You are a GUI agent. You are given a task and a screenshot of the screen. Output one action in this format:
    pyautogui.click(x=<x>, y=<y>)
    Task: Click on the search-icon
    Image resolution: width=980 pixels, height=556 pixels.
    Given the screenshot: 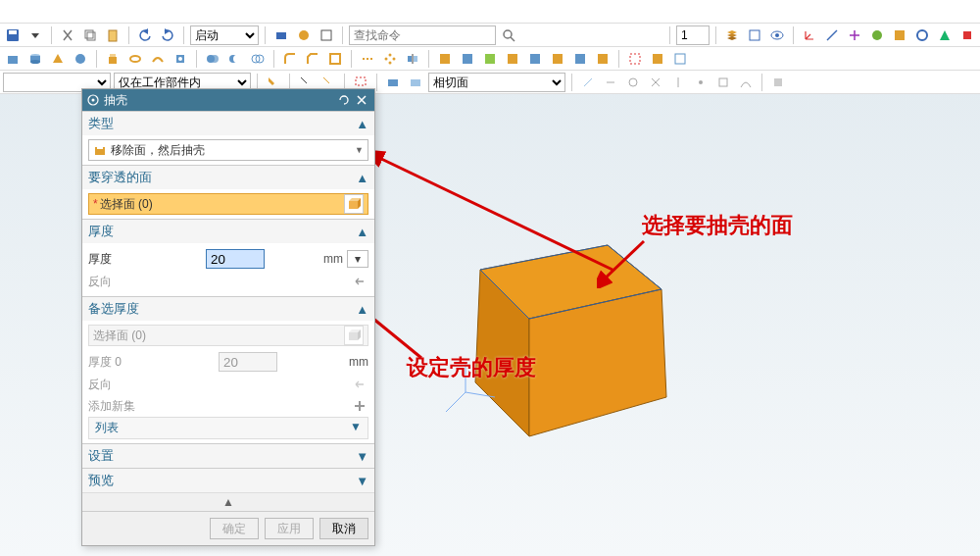 What is the action you would take?
    pyautogui.click(x=509, y=35)
    